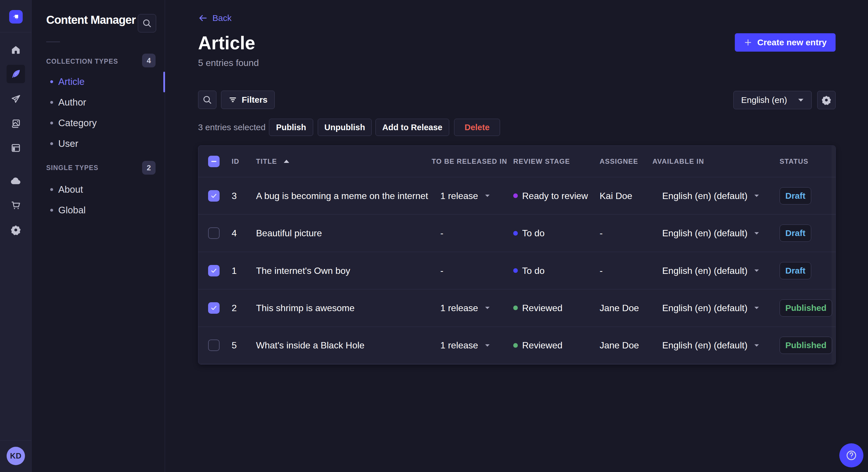 This screenshot has height=472, width=868. What do you see at coordinates (16, 50) in the screenshot?
I see `nav-home` at bounding box center [16, 50].